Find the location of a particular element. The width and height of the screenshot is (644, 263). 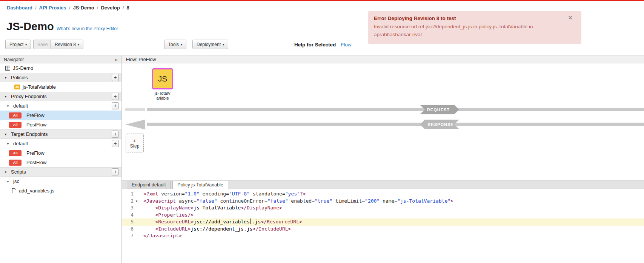

tools-button: Tools▾ is located at coordinates (175, 45).